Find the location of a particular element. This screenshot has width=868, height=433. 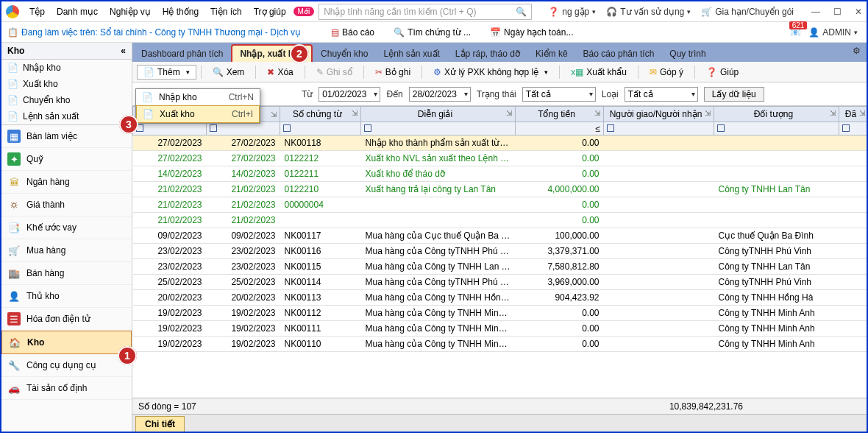

module-Kho: 🏠Kho is located at coordinates (66, 342).